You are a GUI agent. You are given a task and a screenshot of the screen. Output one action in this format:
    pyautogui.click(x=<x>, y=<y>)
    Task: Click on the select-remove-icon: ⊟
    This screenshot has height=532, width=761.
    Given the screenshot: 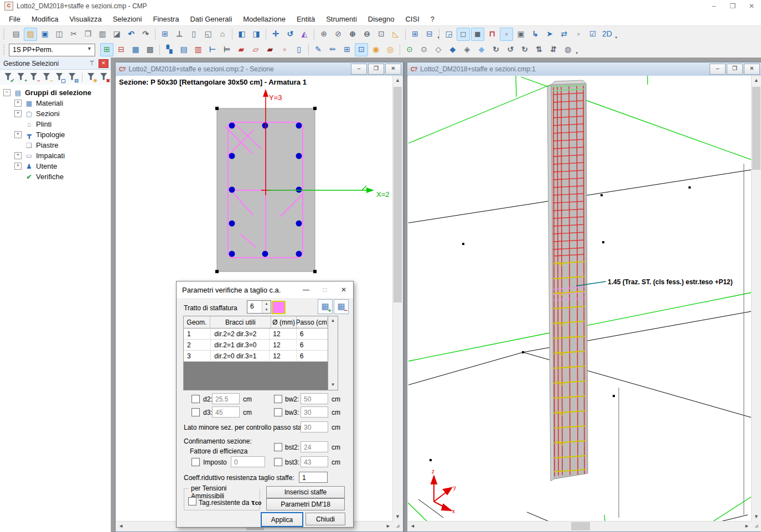 What is the action you would take?
    pyautogui.click(x=121, y=50)
    